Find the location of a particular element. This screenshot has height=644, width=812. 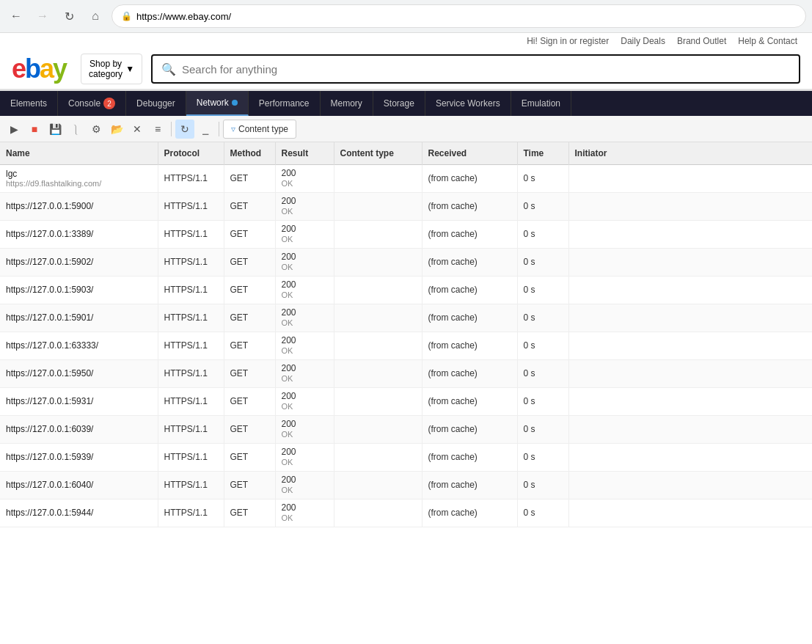

table-row: https://127.0.0.1:63333/HTTPS/1.1GET200O… is located at coordinates (406, 345).